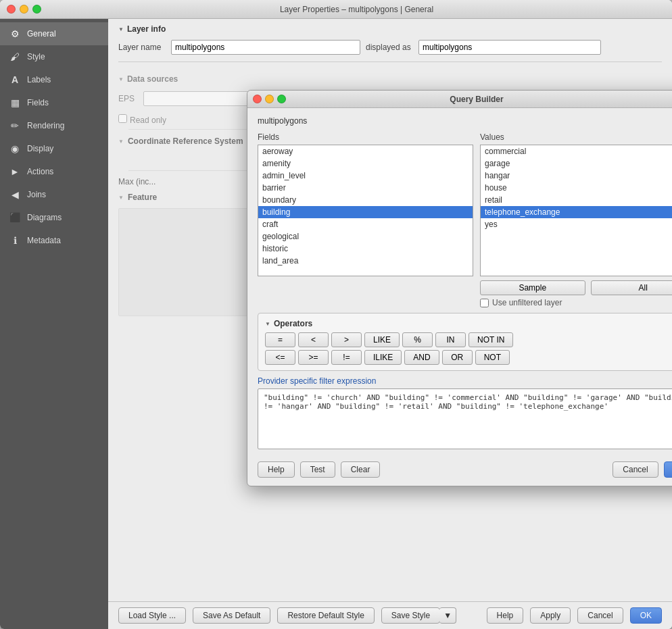  What do you see at coordinates (231, 615) in the screenshot?
I see `save-as-default-button: Save As Default` at bounding box center [231, 615].